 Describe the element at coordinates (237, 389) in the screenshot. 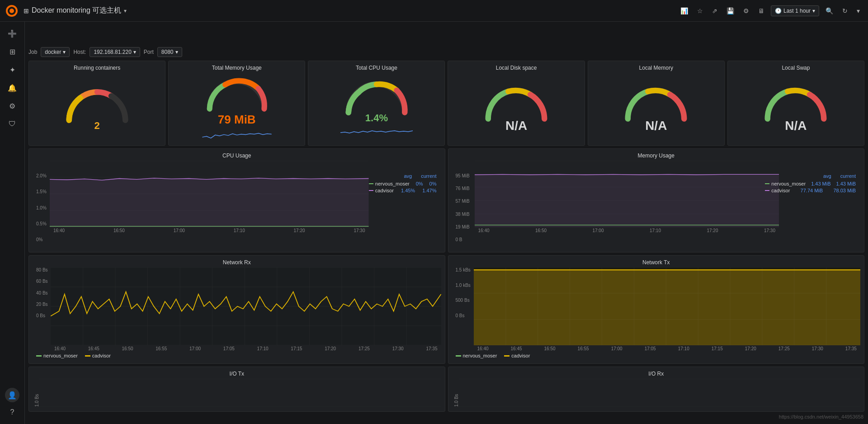

I see `panel-io-tx: I/O Tx 1.0 Bs` at that location.